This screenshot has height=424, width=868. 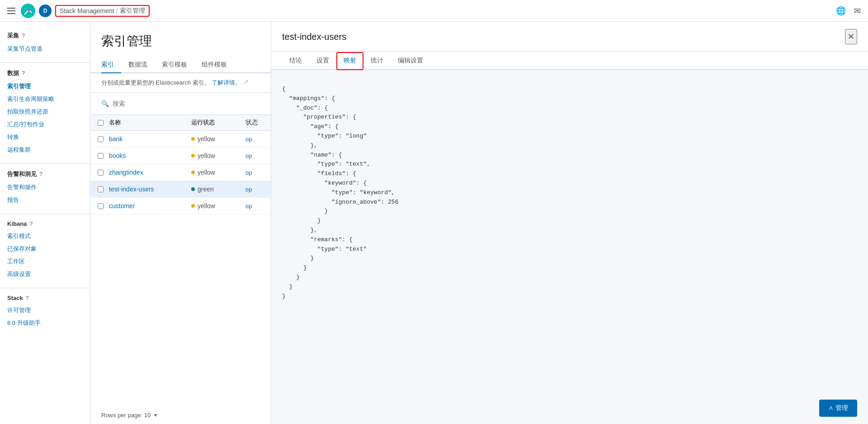 I want to click on row-checkbox-zhangtindex, so click(x=100, y=173).